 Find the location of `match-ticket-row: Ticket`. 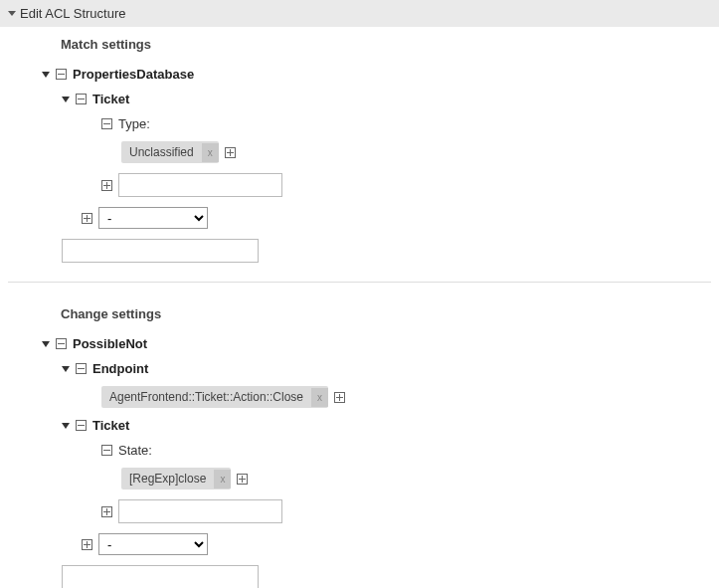

match-ticket-row: Ticket is located at coordinates (360, 99).